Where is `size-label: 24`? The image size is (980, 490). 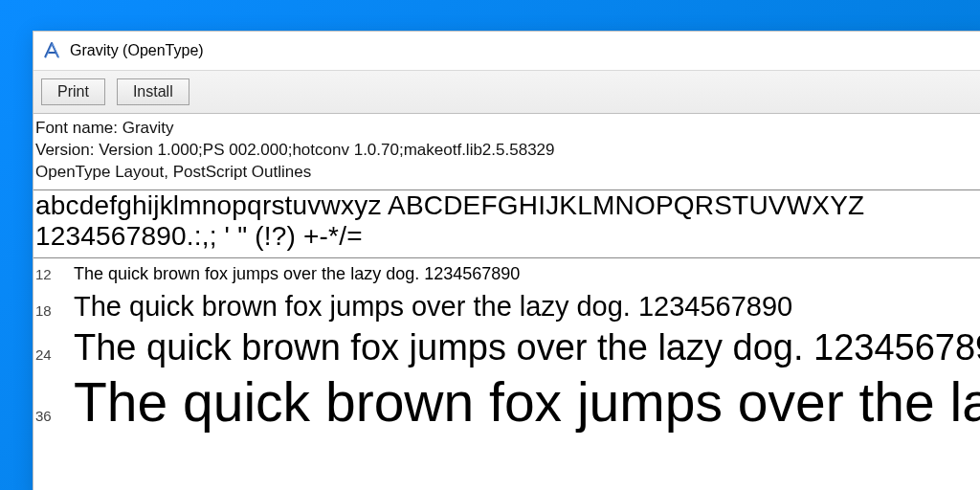
size-label: 24 is located at coordinates (48, 354).